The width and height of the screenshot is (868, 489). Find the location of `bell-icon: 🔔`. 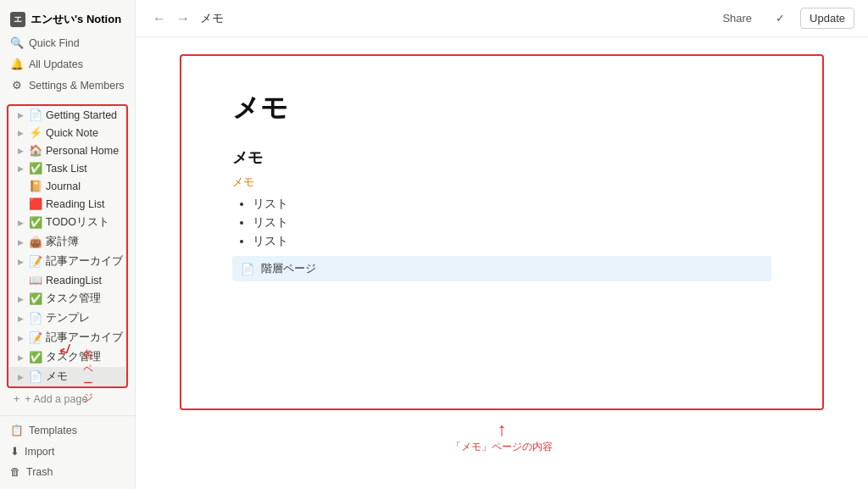

bell-icon: 🔔 is located at coordinates (17, 64).